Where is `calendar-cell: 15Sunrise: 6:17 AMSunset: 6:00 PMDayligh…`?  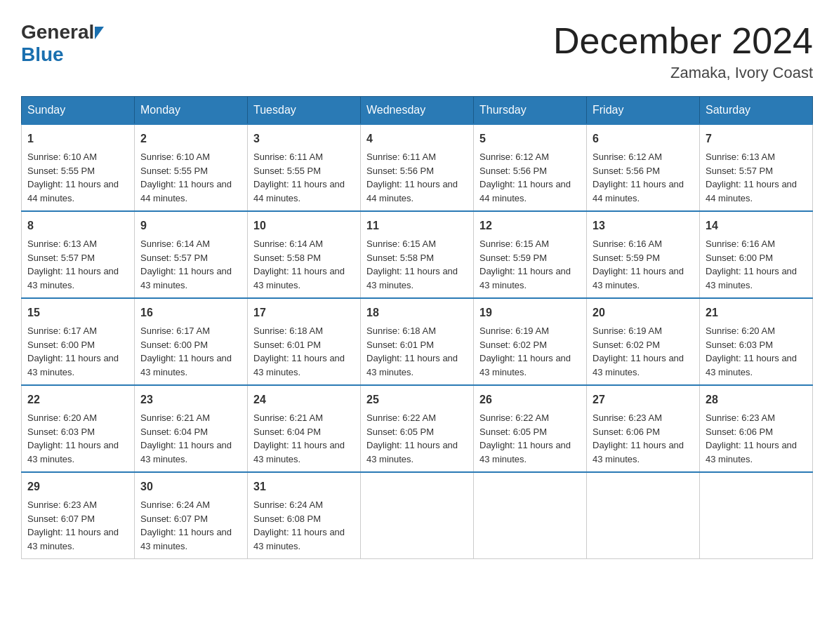
calendar-cell: 15Sunrise: 6:17 AMSunset: 6:00 PMDayligh… is located at coordinates (79, 342).